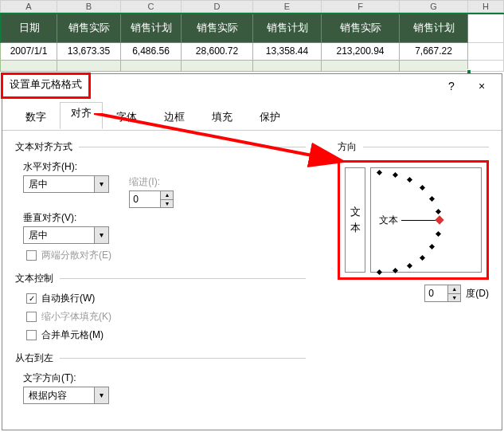 The width and height of the screenshot is (504, 432). Describe the element at coordinates (89, 6) in the screenshot. I see `col-header-b: B` at that location.